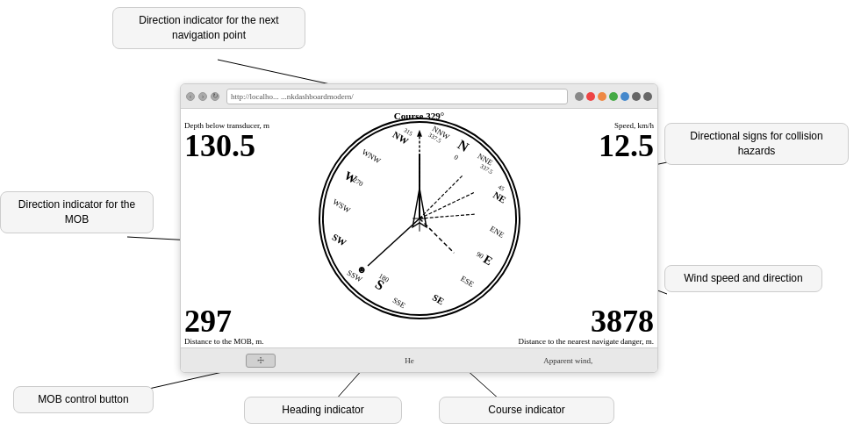 This screenshot has width=868, height=444. Describe the element at coordinates (225, 321) in the screenshot. I see `mob-value: 297` at that location.